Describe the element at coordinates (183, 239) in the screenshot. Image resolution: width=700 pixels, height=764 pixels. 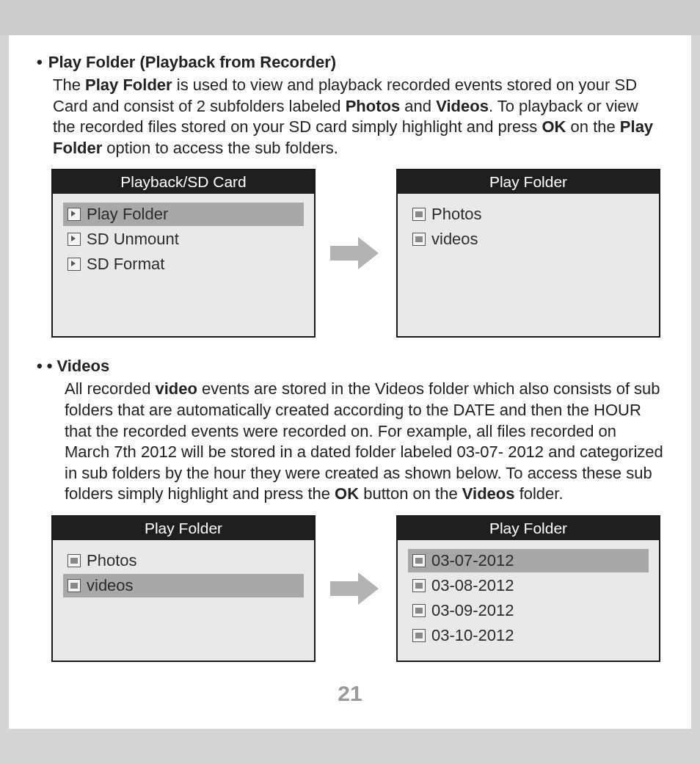
I see `menu-item: SD Unmount` at that location.